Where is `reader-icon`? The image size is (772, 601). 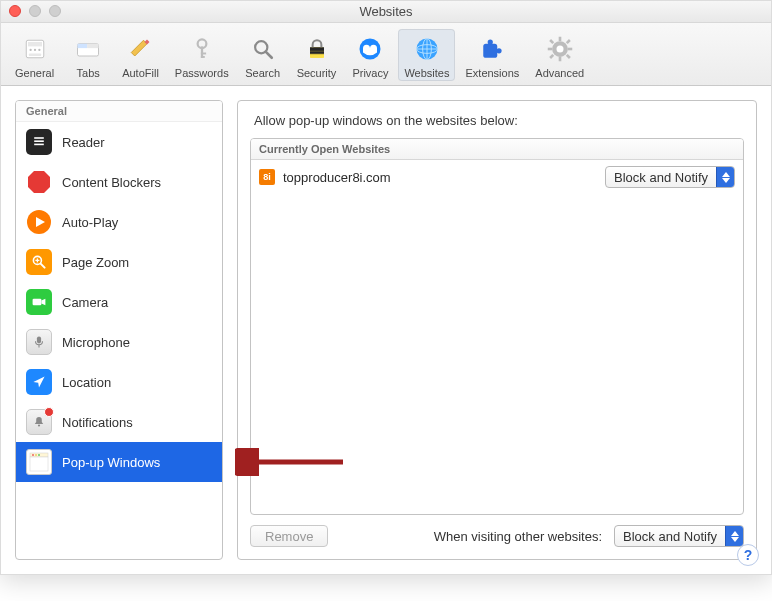 reader-icon is located at coordinates (39, 142).